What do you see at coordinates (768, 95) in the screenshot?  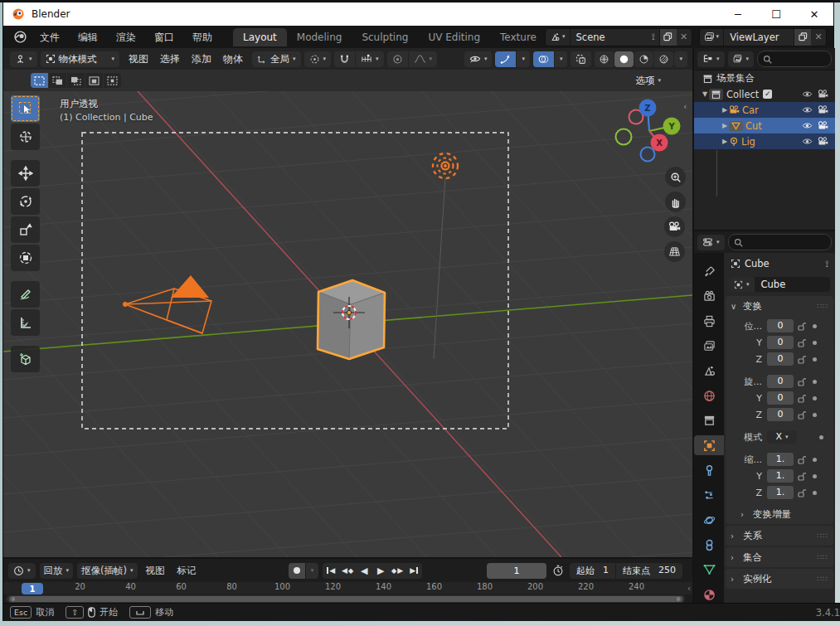 I see `collection-checkbox: ✓` at bounding box center [768, 95].